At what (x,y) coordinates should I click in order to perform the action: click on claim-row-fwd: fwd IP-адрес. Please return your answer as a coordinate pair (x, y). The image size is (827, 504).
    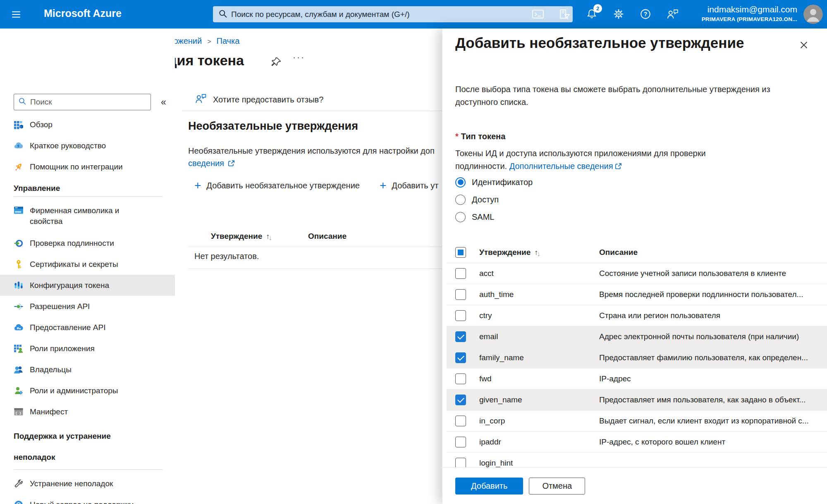
    Looking at the image, I should click on (637, 379).